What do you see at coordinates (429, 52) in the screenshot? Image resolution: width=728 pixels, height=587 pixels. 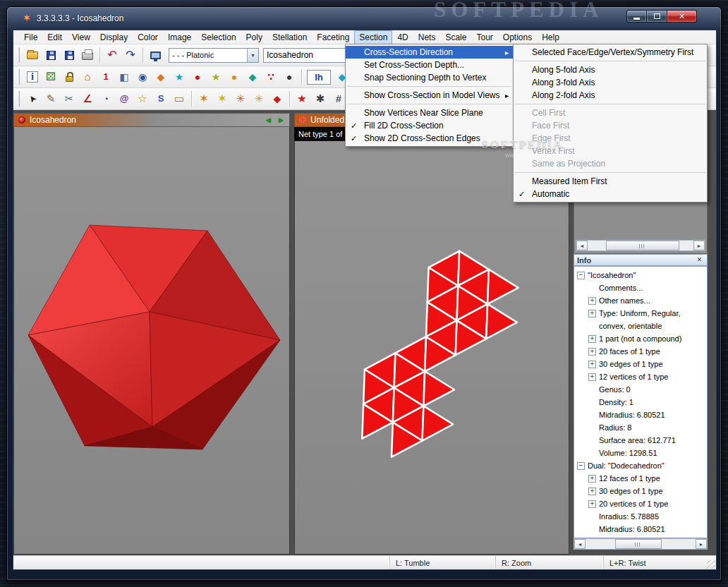 I see `menu-item-cross-section-direction: Cross-Section Direction▸` at bounding box center [429, 52].